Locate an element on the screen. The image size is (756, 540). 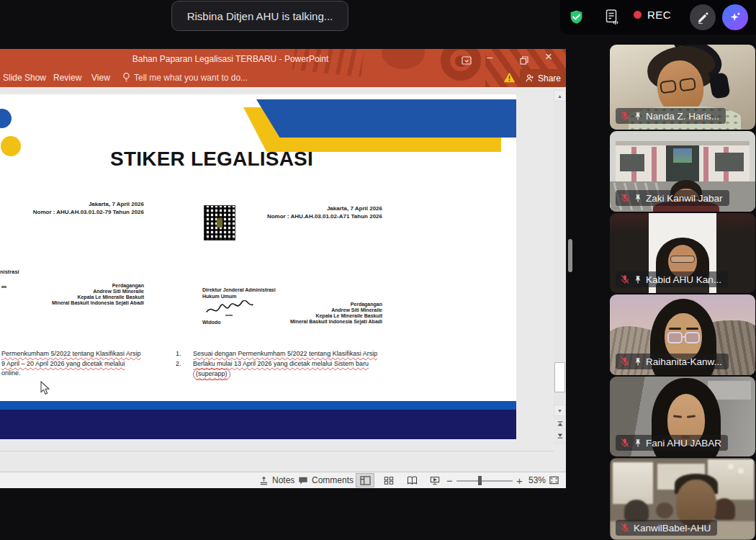
tell-me-box: Tell me what you want to do... is located at coordinates (185, 78).